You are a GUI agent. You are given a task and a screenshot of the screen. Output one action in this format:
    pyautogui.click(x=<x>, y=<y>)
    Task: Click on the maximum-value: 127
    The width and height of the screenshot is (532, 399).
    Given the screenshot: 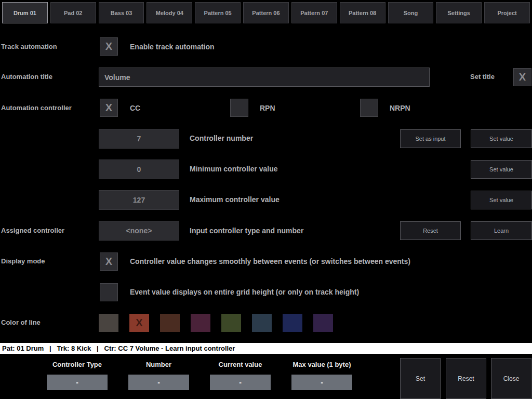 What is the action you would take?
    pyautogui.click(x=139, y=200)
    